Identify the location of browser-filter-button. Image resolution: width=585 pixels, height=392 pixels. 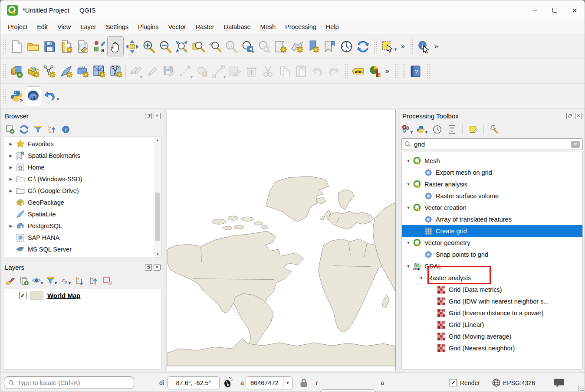
(38, 129).